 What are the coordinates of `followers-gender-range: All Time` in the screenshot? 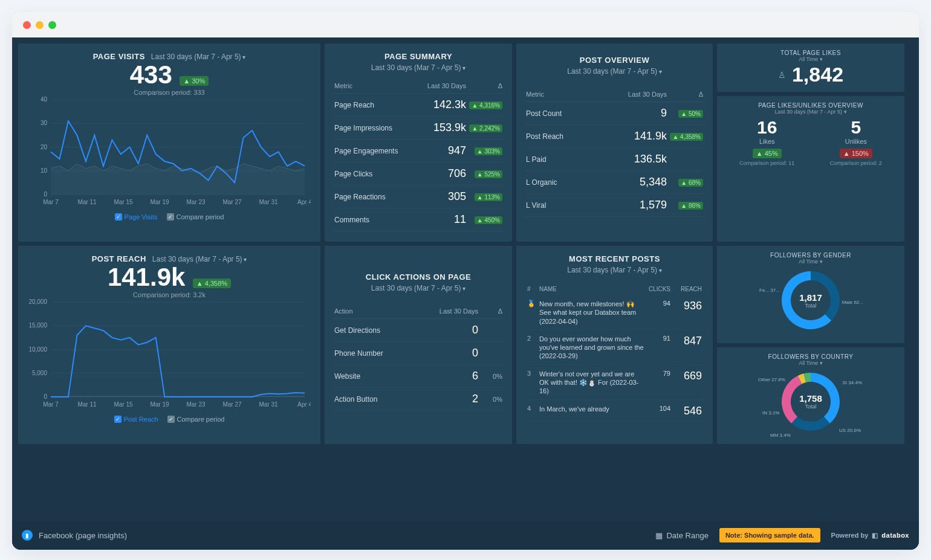 It's located at (811, 262).